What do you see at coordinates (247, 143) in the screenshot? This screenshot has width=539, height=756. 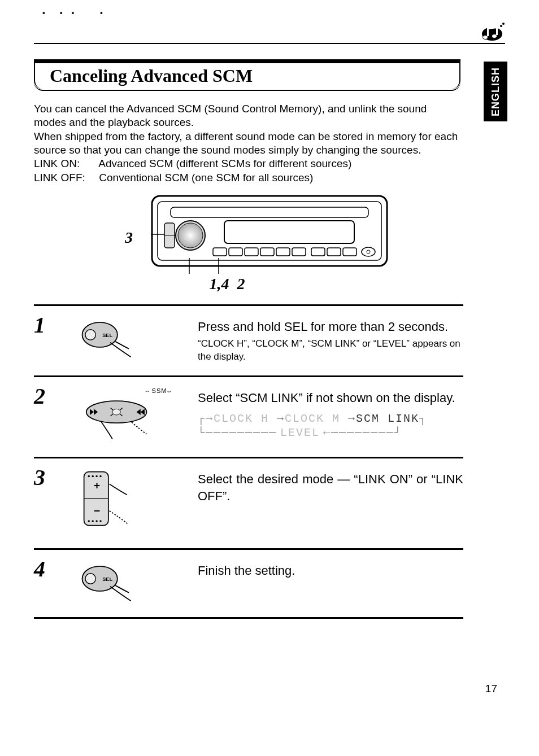 I see `intro-paragraph: You can cancel the Advanced SCM (Sound C…` at bounding box center [247, 143].